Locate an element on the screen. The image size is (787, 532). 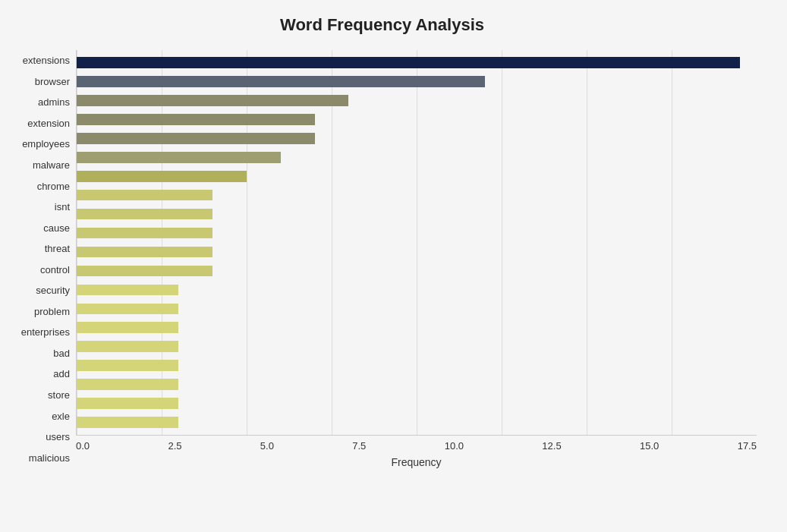
y-axis-label: enterprises is located at coordinates (46, 332).